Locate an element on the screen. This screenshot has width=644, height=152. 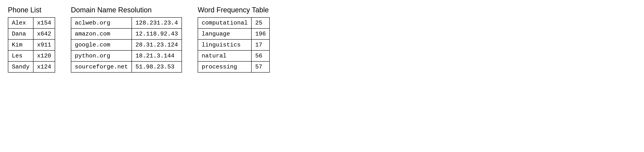
domain-ip: 18.21.3.144 is located at coordinates (157, 56).